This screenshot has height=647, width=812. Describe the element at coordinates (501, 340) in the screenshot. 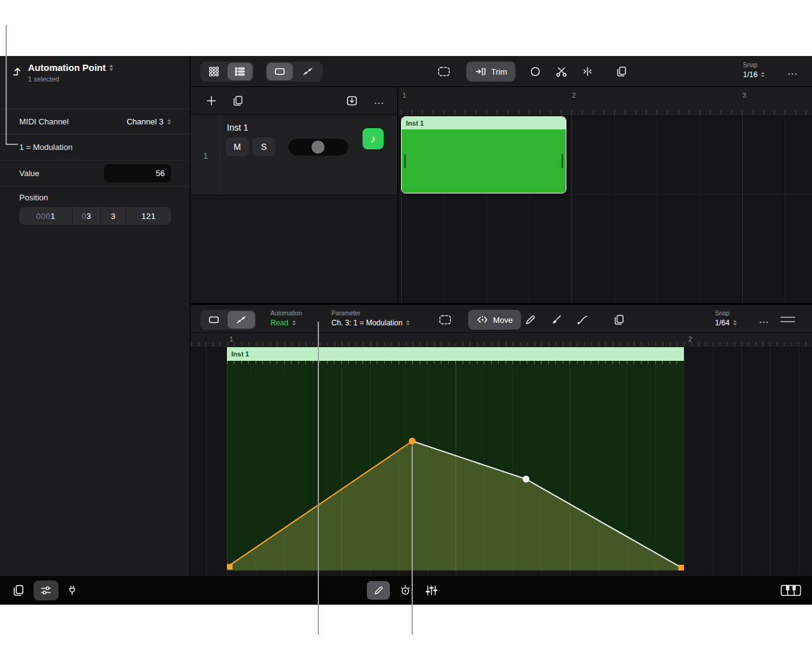

I see `editor-bars-ruler: 1 2` at that location.